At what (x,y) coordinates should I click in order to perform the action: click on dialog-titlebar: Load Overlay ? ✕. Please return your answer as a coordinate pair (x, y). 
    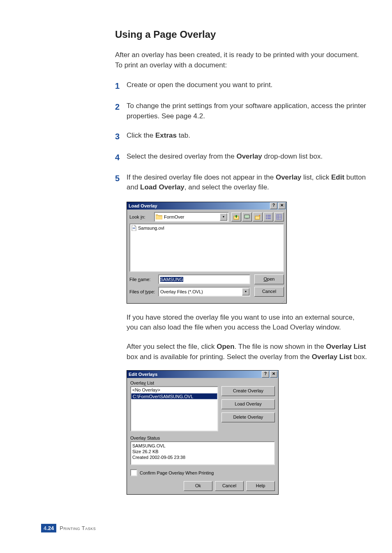
    Looking at the image, I should click on (207, 206).